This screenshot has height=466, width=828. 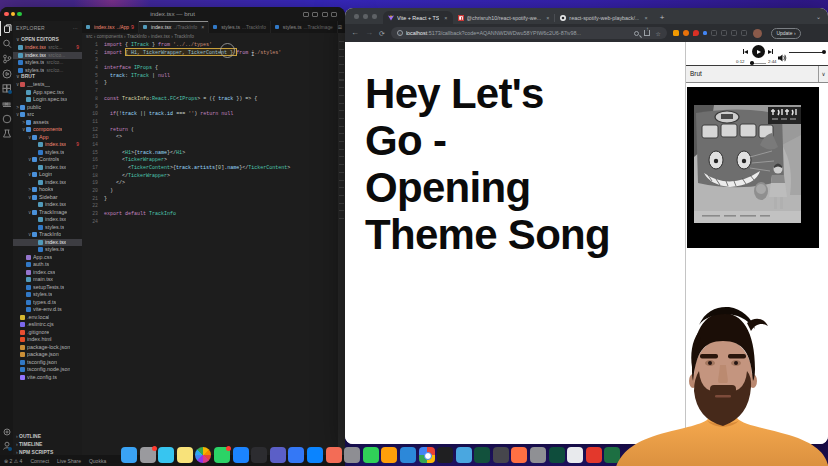 What do you see at coordinates (48, 325) in the screenshot?
I see `tree-item-.eslintrc.cjs: .eslintrc.cjs` at bounding box center [48, 325].